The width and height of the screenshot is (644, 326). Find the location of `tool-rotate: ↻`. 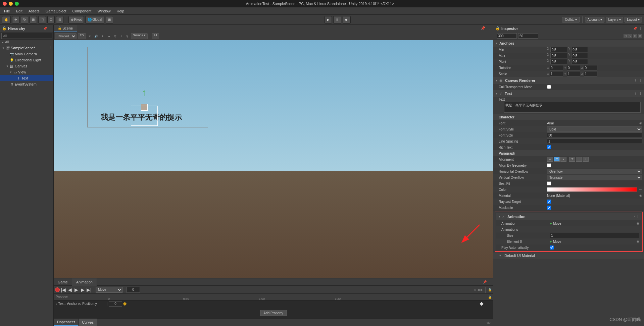

tool-rotate: ↻ is located at coordinates (24, 20).